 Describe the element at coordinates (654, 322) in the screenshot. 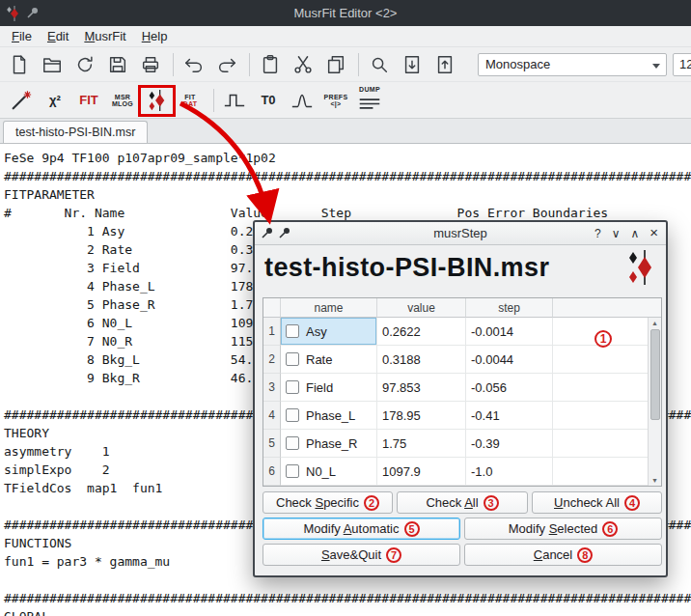

I see `scroll-up-icon: ▲` at that location.